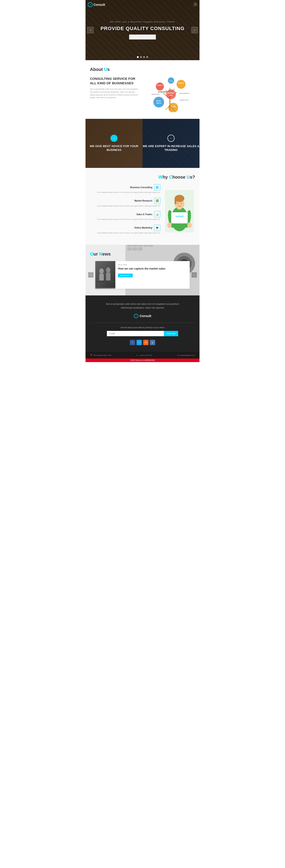  I want to click on footer-social-links: f t ✉ в, so click(143, 342).